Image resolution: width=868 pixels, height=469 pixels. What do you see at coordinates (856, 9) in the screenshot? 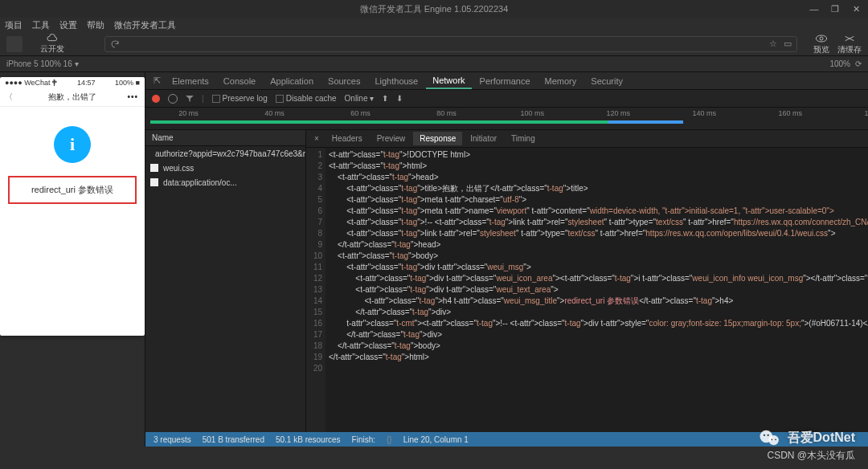
I see `close-button: ✕` at bounding box center [856, 9].